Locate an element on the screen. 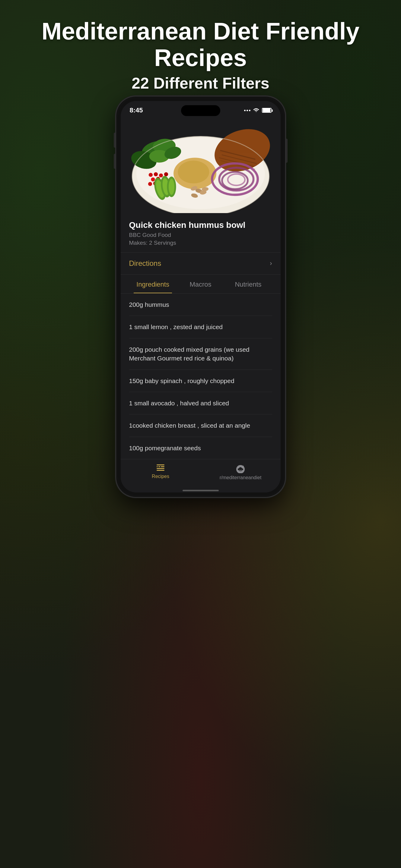 This screenshot has width=401, height=868. ingredient-item: 1cooked chicken breast , sliced at an an… is located at coordinates (201, 426).